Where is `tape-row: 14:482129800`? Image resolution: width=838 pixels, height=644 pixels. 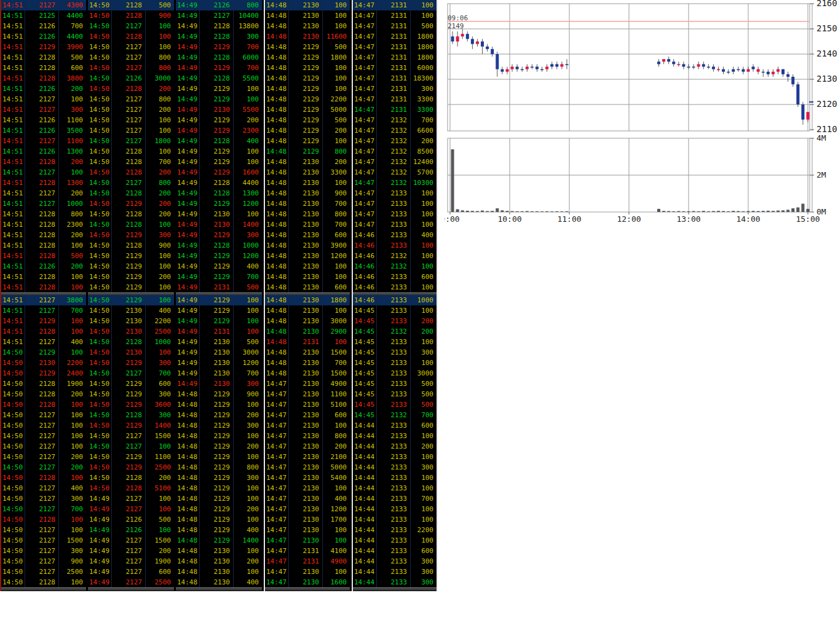
tape-row: 14:482129800 is located at coordinates (219, 467).